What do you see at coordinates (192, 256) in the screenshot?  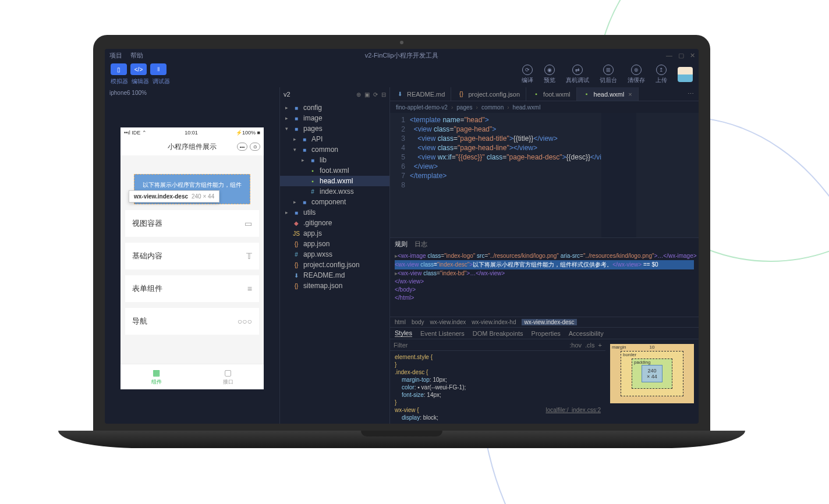 I see `phone-card: 基础内容𝕋` at bounding box center [192, 256].